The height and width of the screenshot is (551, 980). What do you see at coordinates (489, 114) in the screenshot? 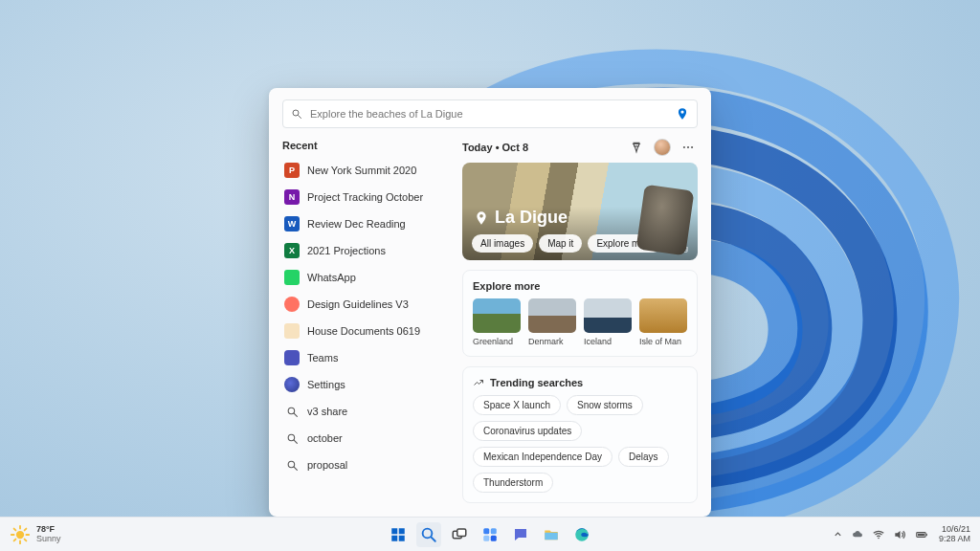
I see `search-input` at bounding box center [489, 114].